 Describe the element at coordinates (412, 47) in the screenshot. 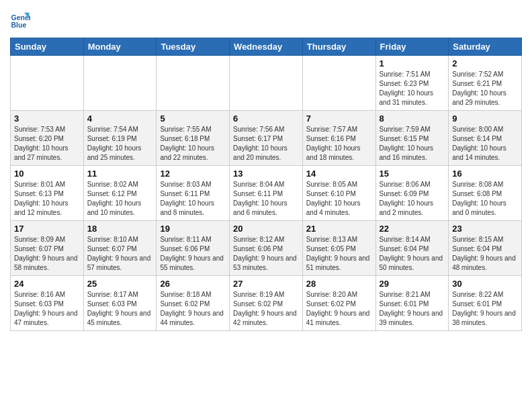

I see `weekday-header-friday: Friday` at that location.